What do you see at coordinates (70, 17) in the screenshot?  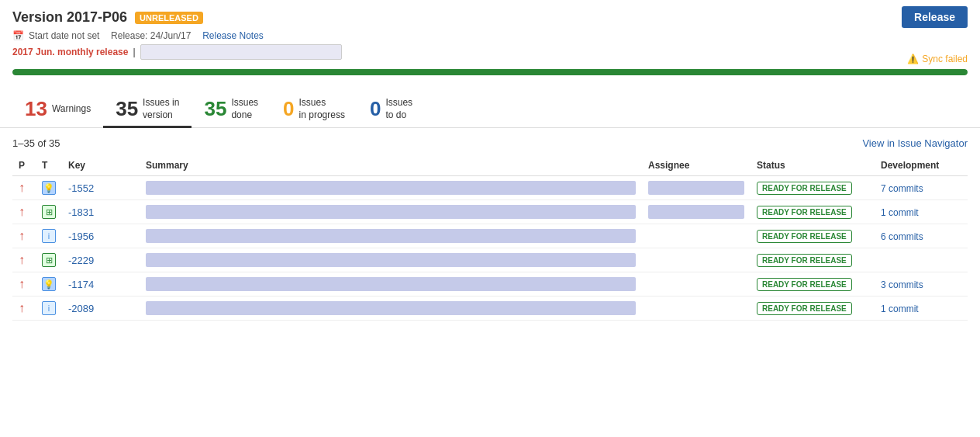 I see `version-title: Version 2017-P06` at bounding box center [70, 17].